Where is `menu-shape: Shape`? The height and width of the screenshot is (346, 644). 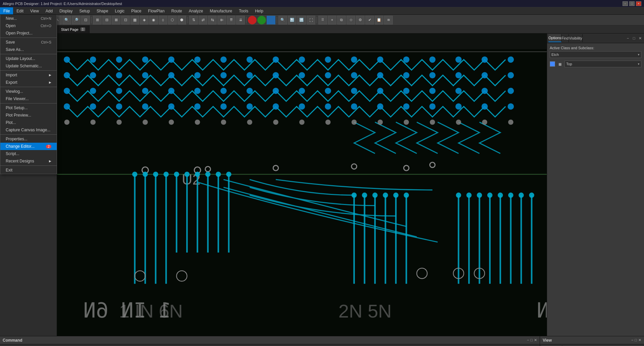
menu-shape: Shape is located at coordinates (103, 11).